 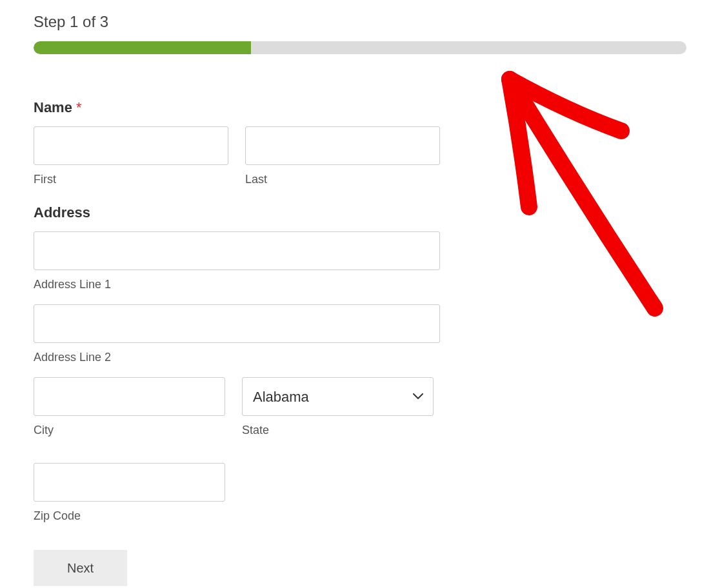 What do you see at coordinates (343, 156) in the screenshot?
I see `last-name-field: Last` at bounding box center [343, 156].